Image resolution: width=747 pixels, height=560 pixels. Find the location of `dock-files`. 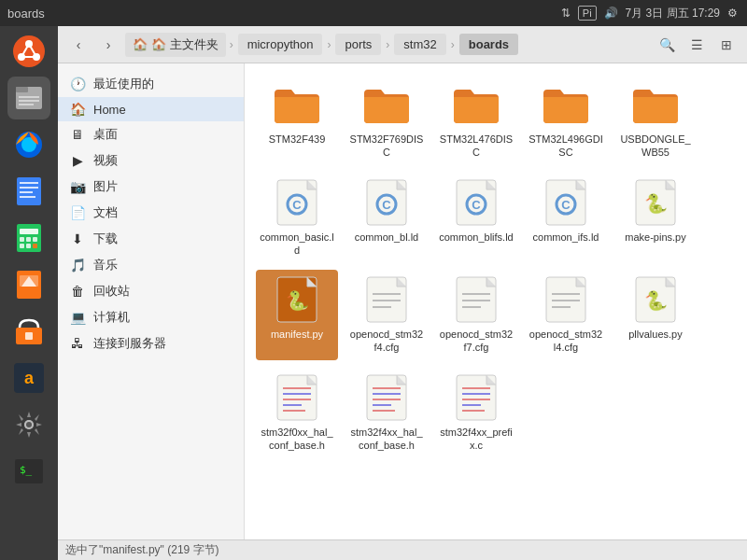

dock-files is located at coordinates (29, 98).